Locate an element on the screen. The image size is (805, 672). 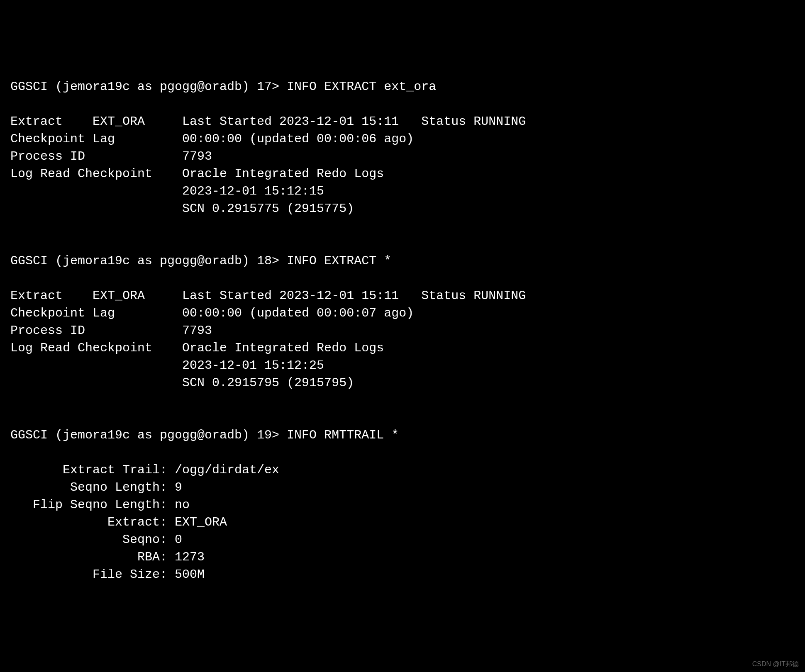
terminal-command: INFO EXTRACT ext_ora is located at coordinates (361, 87).